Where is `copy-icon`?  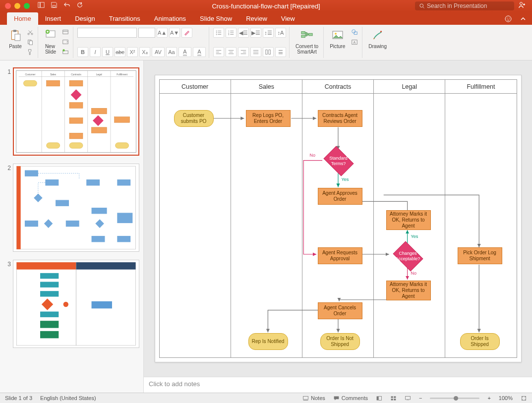
copy-icon is located at coordinates (30, 42).